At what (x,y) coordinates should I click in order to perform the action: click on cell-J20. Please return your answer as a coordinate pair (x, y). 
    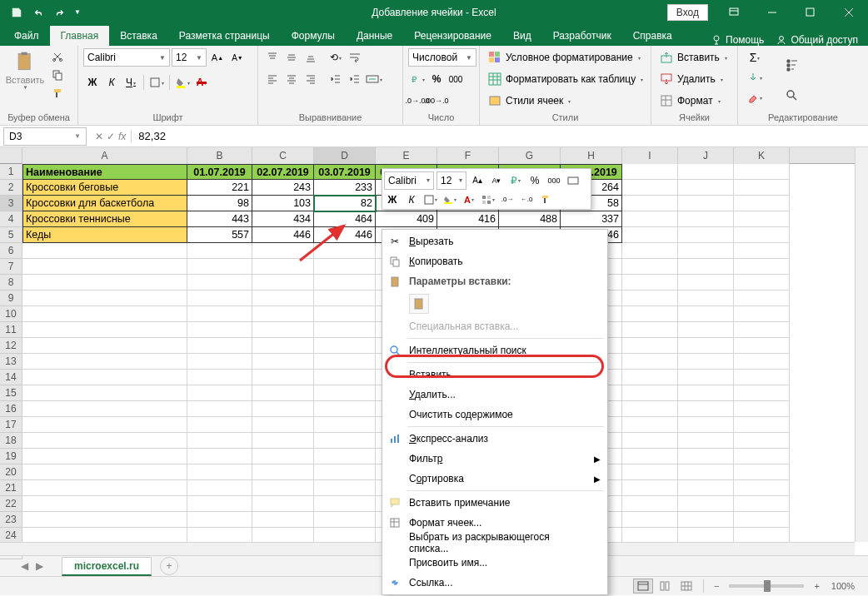
    Looking at the image, I should click on (706, 473).